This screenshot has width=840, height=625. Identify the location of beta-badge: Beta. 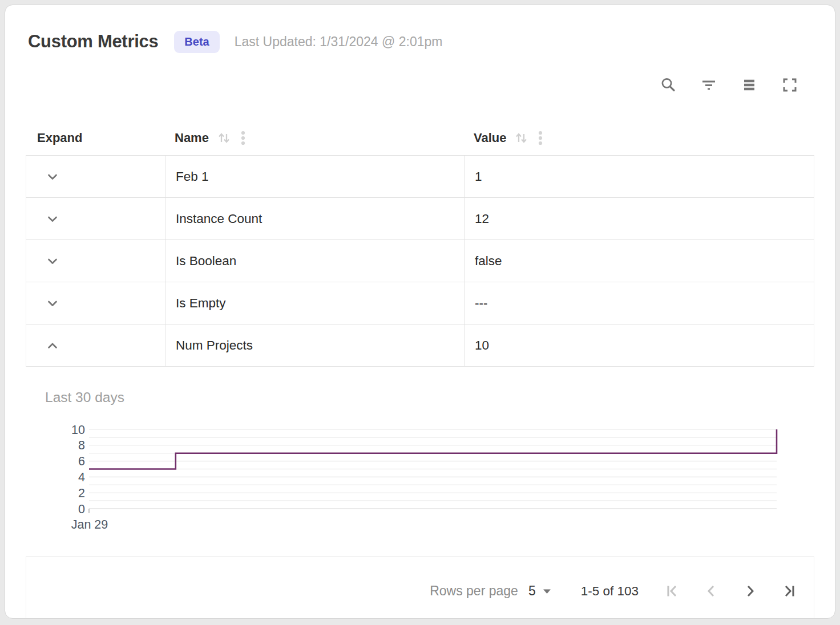
(196, 42).